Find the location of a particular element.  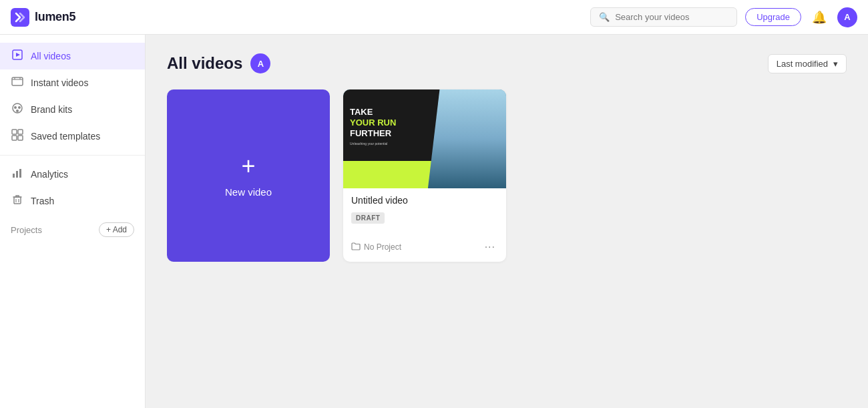

analytics-icon is located at coordinates (17, 174).